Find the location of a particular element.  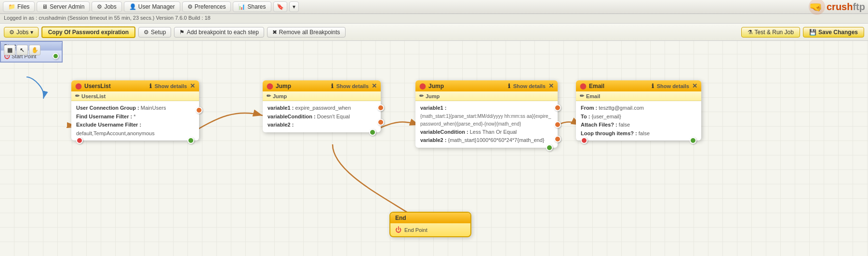

users-list-output-connector is located at coordinates (199, 110).